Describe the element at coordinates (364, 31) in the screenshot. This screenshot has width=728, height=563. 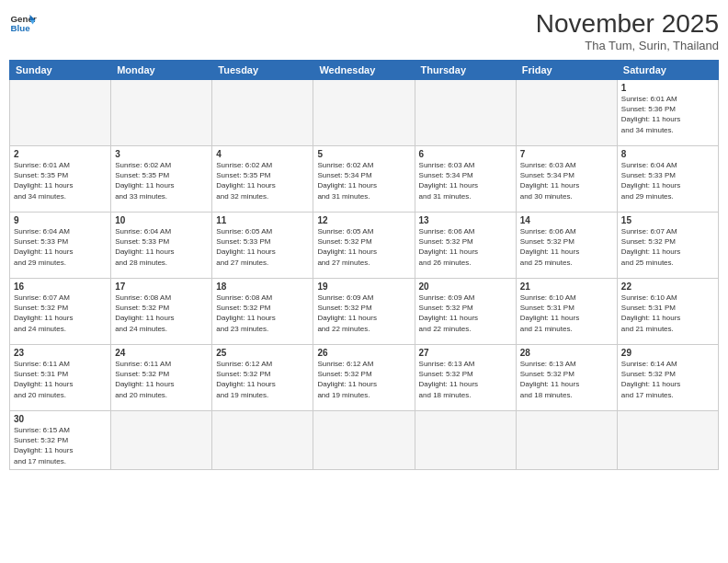
I see `header: General Blue November 2025 Tha Tum, Suri…` at that location.